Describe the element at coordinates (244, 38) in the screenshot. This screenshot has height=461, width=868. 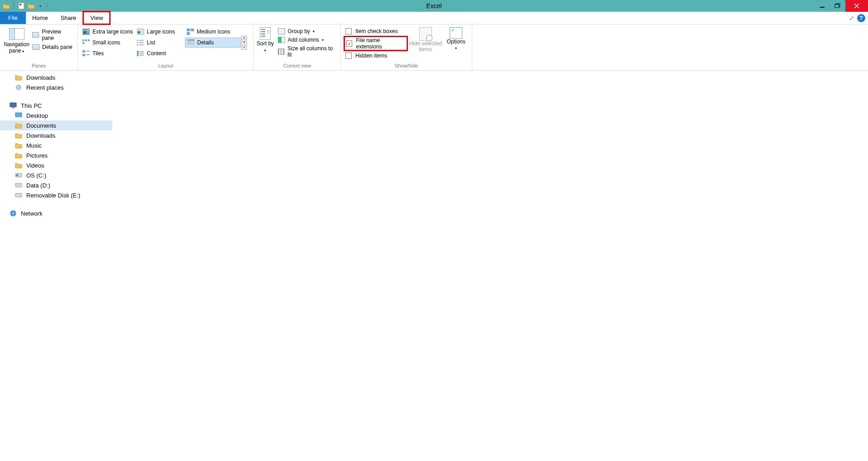
I see `layout-scroll-up: ▲` at that location.